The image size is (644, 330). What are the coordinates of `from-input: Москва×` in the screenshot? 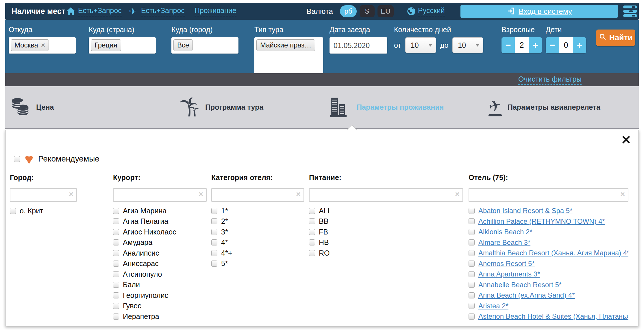 It's located at (42, 45).